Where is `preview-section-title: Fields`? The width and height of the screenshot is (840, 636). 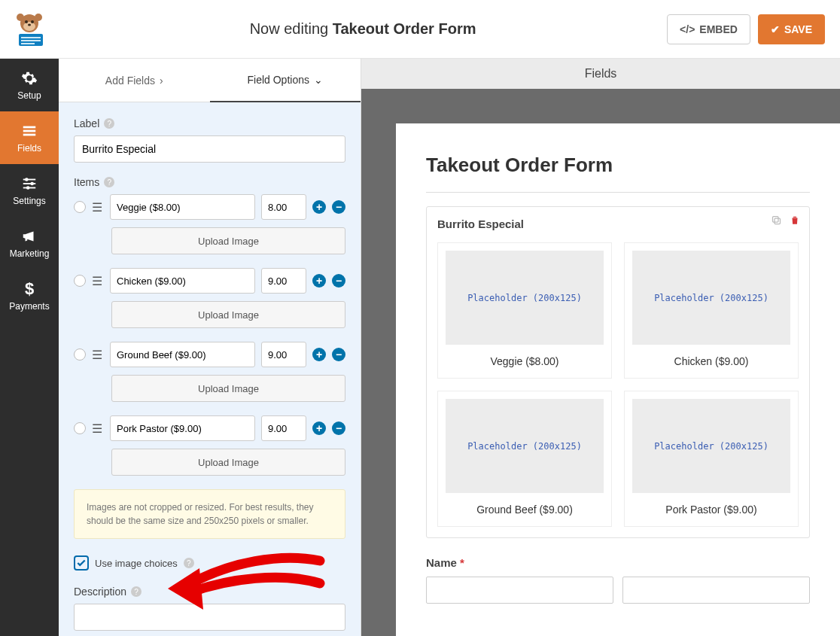 preview-section-title: Fields is located at coordinates (601, 74).